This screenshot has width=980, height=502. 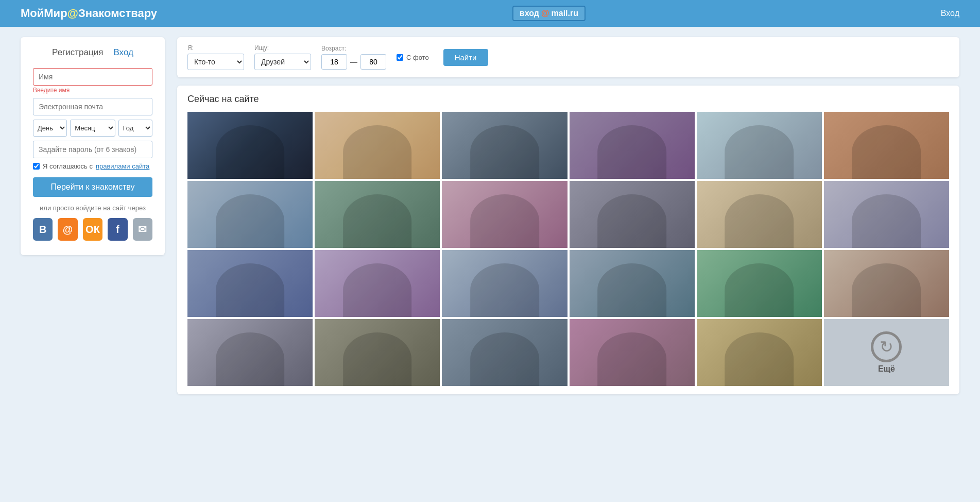 I want to click on birthdate-row: День Месяц Год, so click(x=93, y=128).